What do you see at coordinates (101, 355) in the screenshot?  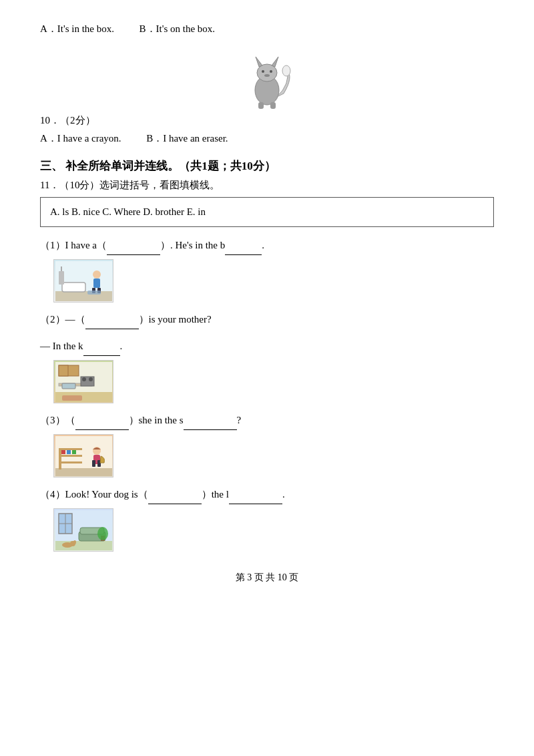 I see `blank-2b` at bounding box center [101, 355].